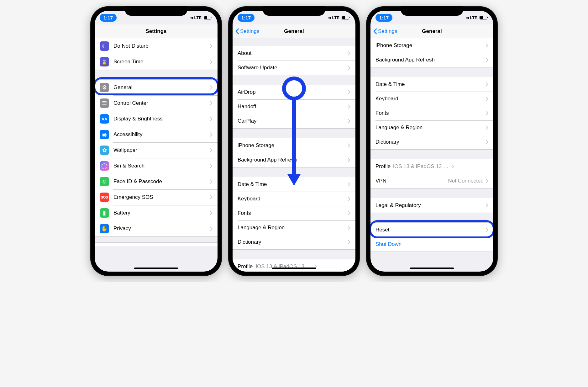 Image resolution: width=588 pixels, height=387 pixels. I want to click on signal-icon: ••ıı, so click(329, 18).